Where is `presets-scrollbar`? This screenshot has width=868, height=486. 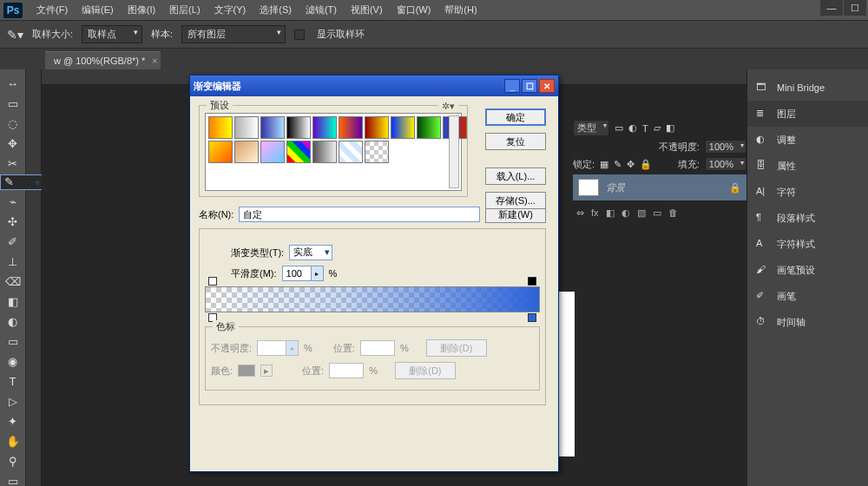 presets-scrollbar is located at coordinates (454, 152).